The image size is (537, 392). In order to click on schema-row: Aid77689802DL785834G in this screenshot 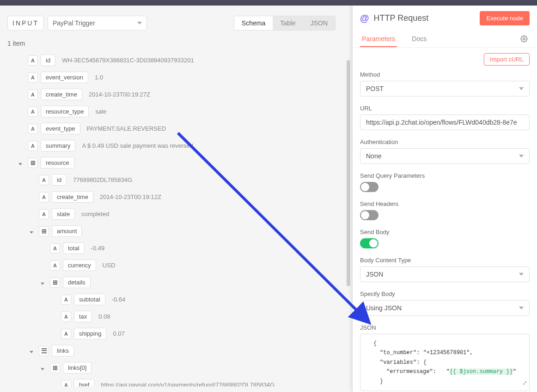, I will do `click(176, 180)`.